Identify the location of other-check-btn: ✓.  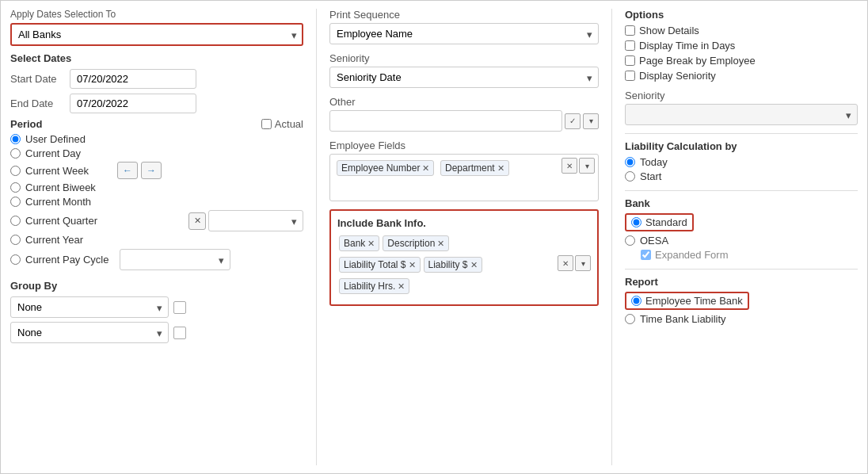
(573, 121).